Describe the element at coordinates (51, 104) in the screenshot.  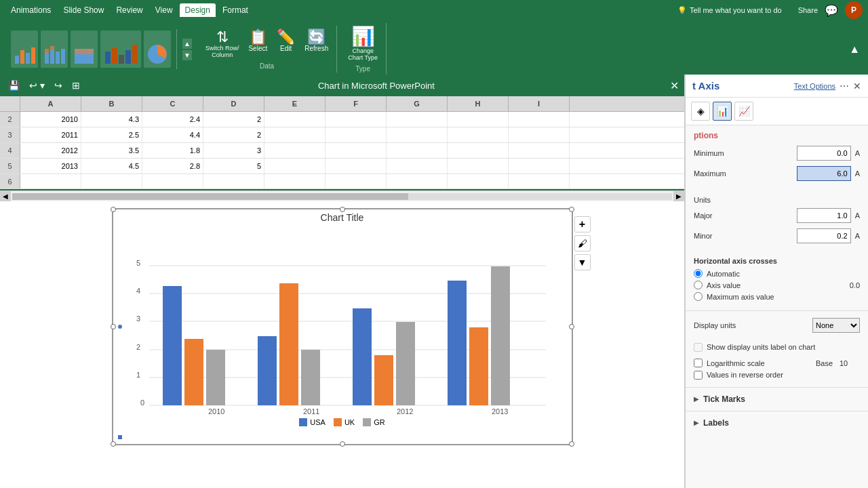
I see `col-a-header: A` at that location.